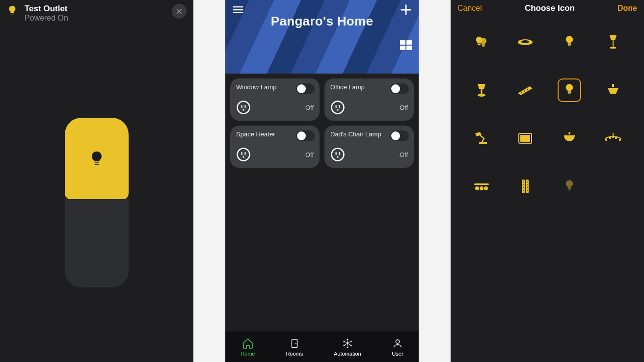 The image size is (644, 362). I want to click on accessory-tiles: Window Lamp Off Office Lamp Off Space He…, so click(322, 123).